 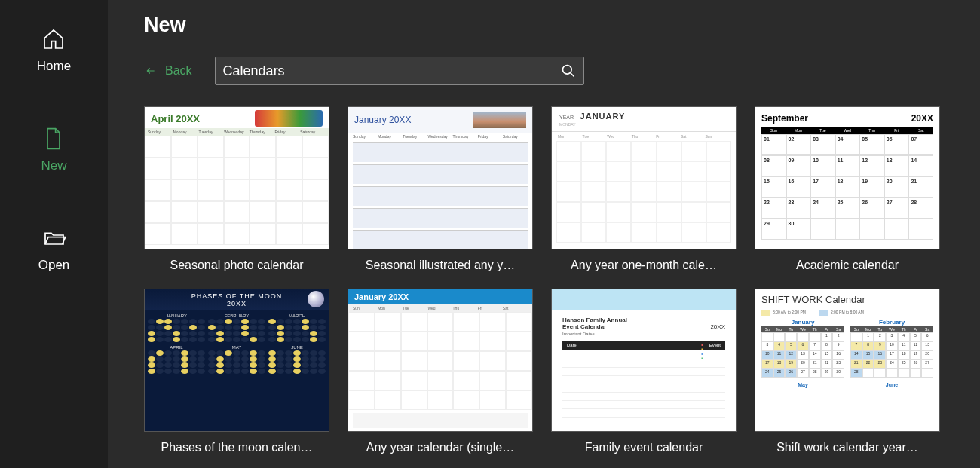 I want to click on nav-new-label: New, so click(x=54, y=166).